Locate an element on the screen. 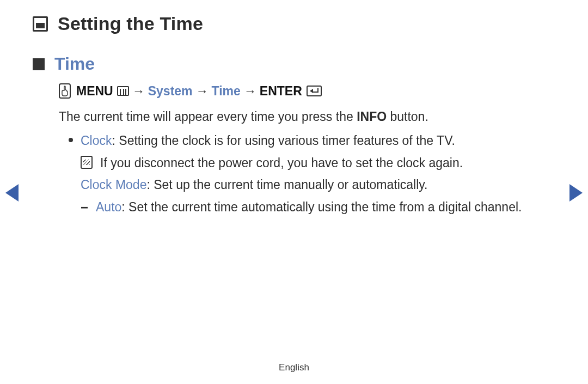 This screenshot has height=384, width=588. bullet-icon is located at coordinates (71, 140).